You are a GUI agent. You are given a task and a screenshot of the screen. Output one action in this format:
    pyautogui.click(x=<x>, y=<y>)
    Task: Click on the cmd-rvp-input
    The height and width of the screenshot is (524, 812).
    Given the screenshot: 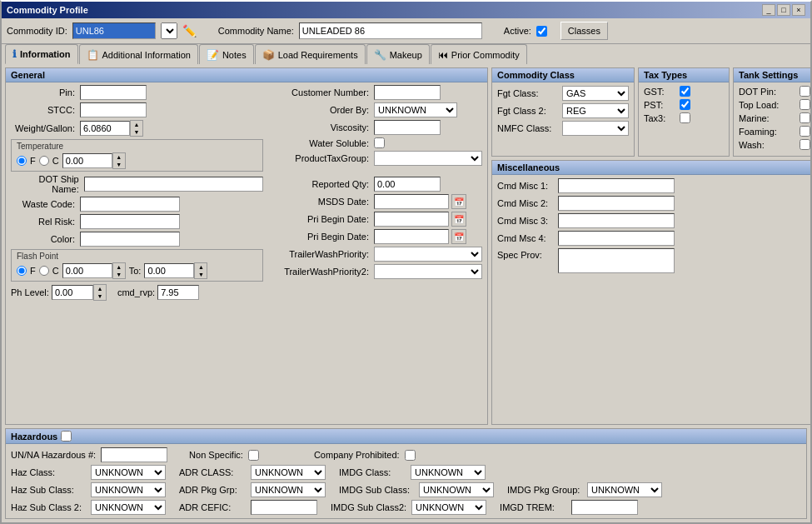 What is the action you would take?
    pyautogui.click(x=178, y=292)
    